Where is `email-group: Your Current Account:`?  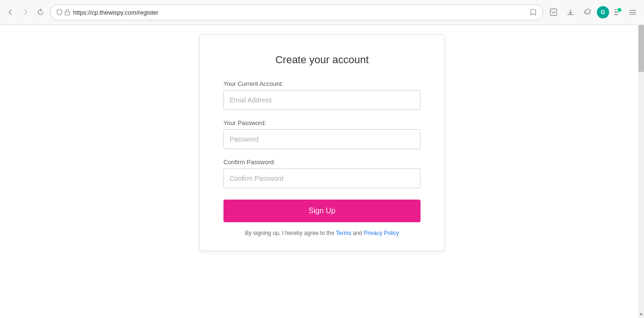
email-group: Your Current Account: is located at coordinates (322, 95).